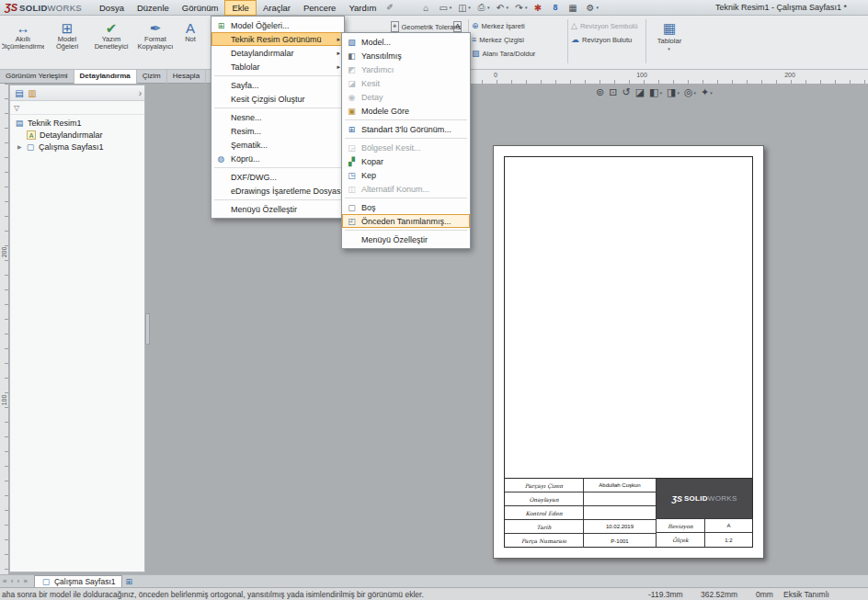  Describe the element at coordinates (625, 92) in the screenshot. I see `previous-view-icon: ↺` at that location.